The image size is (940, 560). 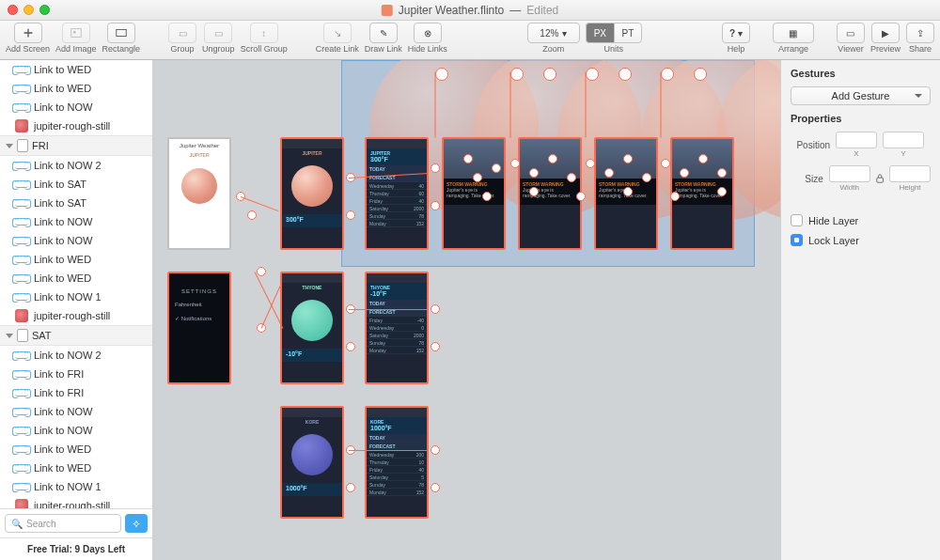 What do you see at coordinates (76, 184) in the screenshot?
I see `list-item: Link to SAT` at bounding box center [76, 184].